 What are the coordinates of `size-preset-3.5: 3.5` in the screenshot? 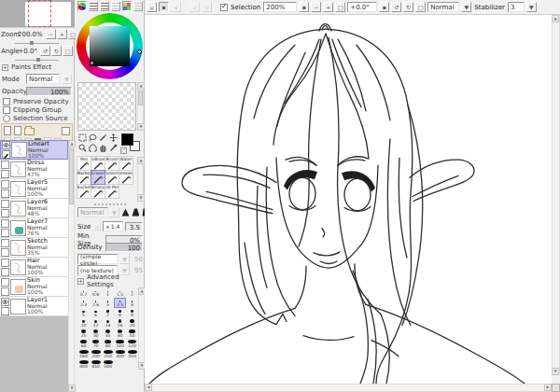 It's located at (119, 302).